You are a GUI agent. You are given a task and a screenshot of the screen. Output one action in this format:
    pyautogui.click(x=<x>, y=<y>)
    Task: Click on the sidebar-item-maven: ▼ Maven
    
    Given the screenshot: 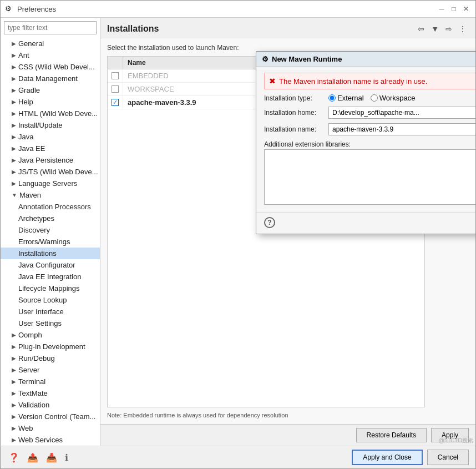 What is the action you would take?
    pyautogui.click(x=50, y=195)
    